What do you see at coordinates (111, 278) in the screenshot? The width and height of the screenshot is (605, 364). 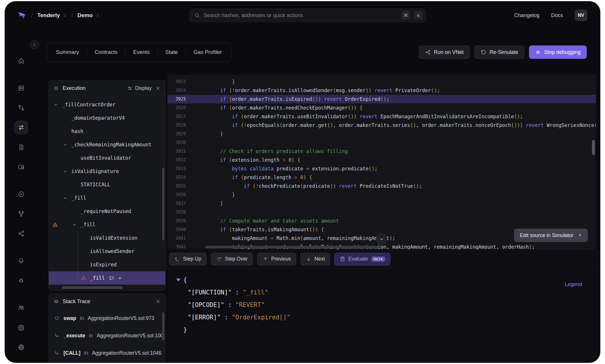 I see `comment-icon` at bounding box center [111, 278].